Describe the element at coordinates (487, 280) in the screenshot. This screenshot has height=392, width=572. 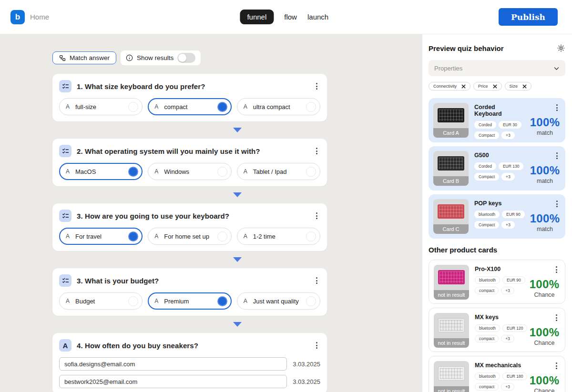
I see `tag: bluetooth` at that location.